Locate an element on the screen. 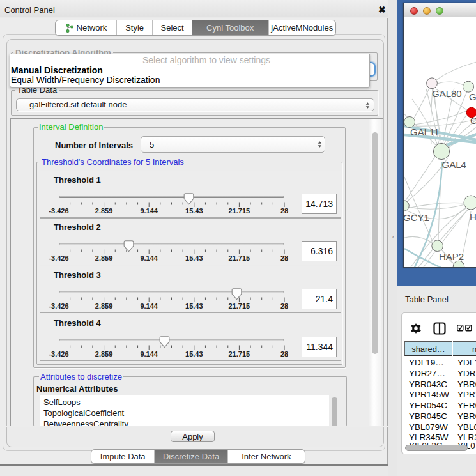 This screenshot has height=476, width=476. svg-text: GAL80 is located at coordinates (447, 93).